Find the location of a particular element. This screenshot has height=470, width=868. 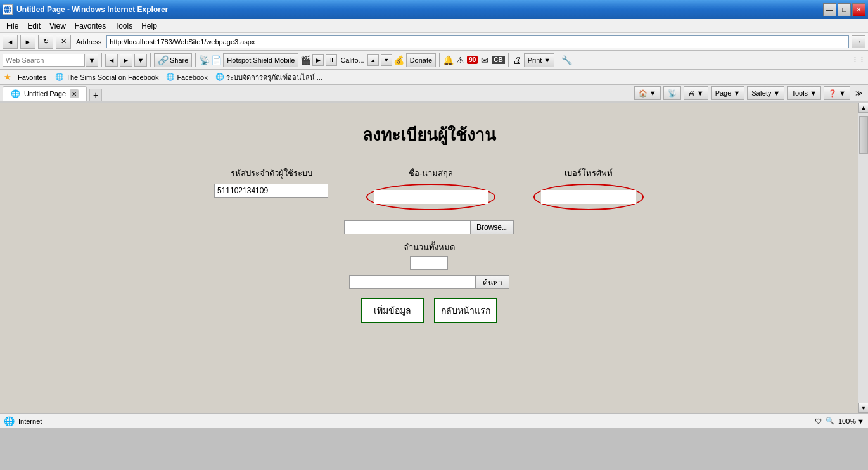

play-button: ▶ is located at coordinates (318, 60).